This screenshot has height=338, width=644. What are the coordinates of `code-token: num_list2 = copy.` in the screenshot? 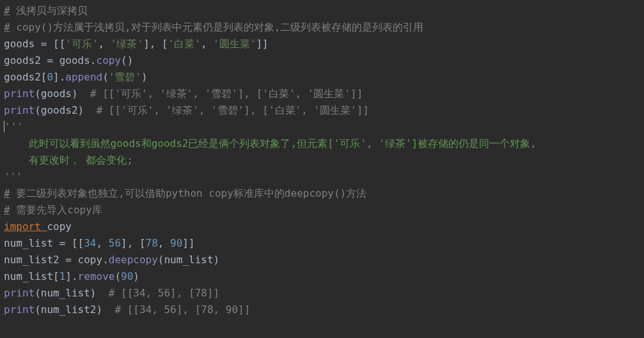 It's located at (56, 259).